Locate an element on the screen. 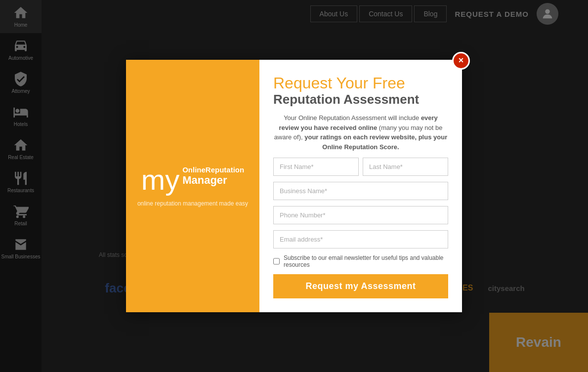 This screenshot has width=588, height=372. modal-close-button: × is located at coordinates (461, 61).